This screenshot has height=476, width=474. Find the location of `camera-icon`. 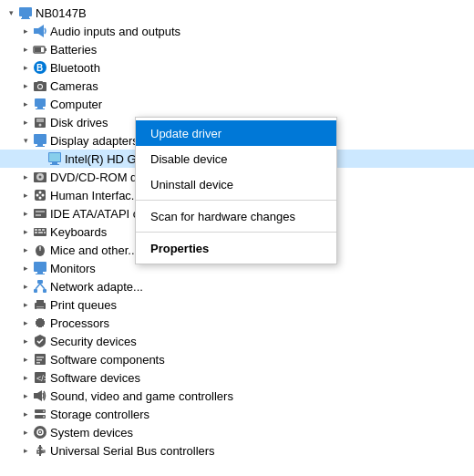

camera-icon is located at coordinates (40, 86).